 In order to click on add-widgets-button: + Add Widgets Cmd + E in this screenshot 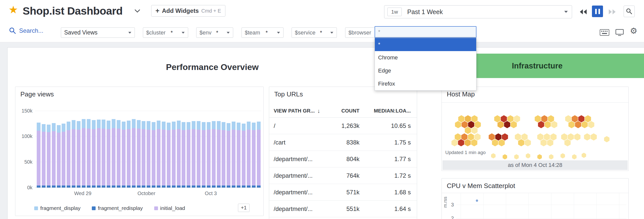, I will do `click(188, 11)`.